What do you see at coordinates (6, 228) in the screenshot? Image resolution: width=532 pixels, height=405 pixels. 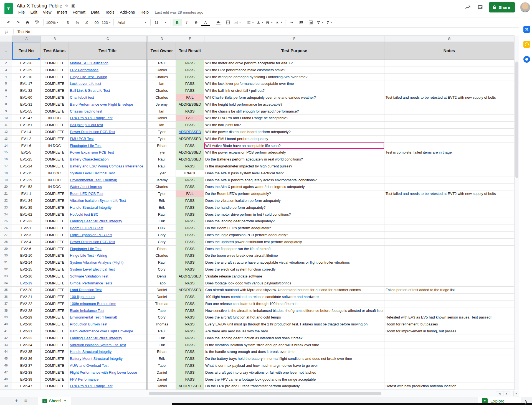 I see `row-header: 26` at bounding box center [6, 228].